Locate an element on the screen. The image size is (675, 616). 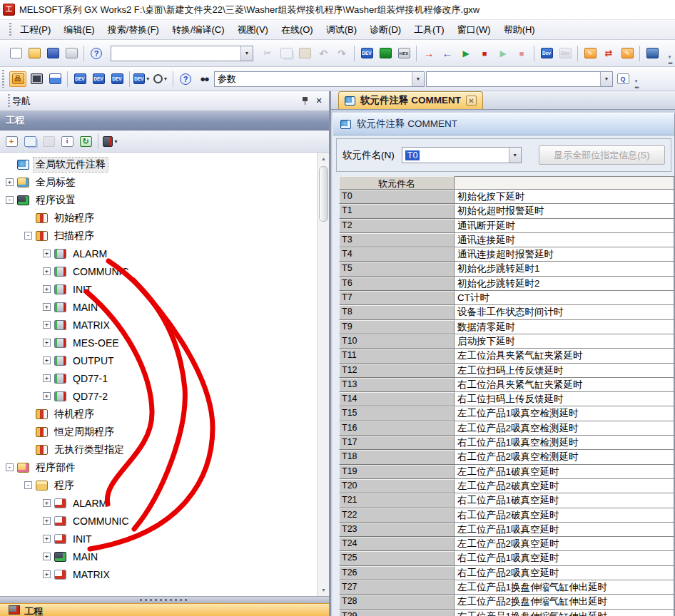
menu-10: 帮助(H) is located at coordinates (519, 30).